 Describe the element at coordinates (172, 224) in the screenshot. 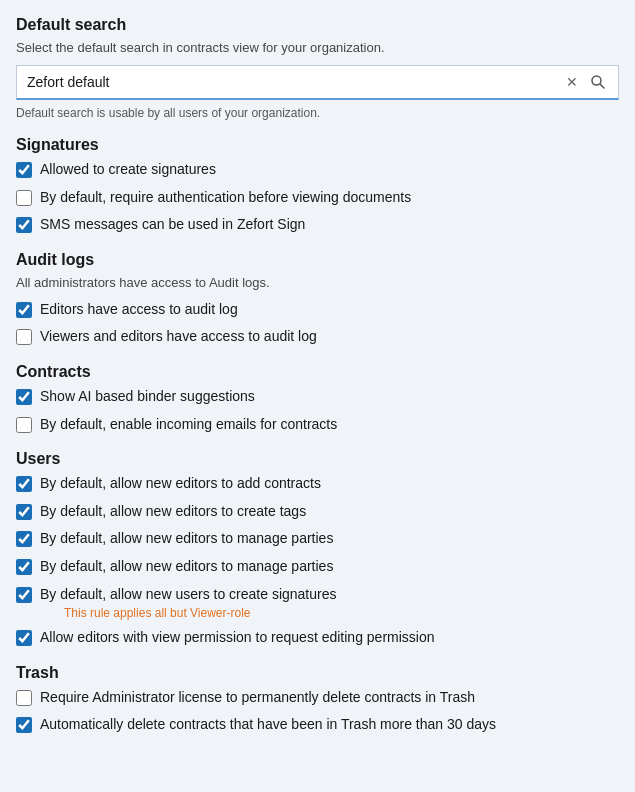

I see `checkbox-label: SMS messages can be used in Zefort Sign` at that location.